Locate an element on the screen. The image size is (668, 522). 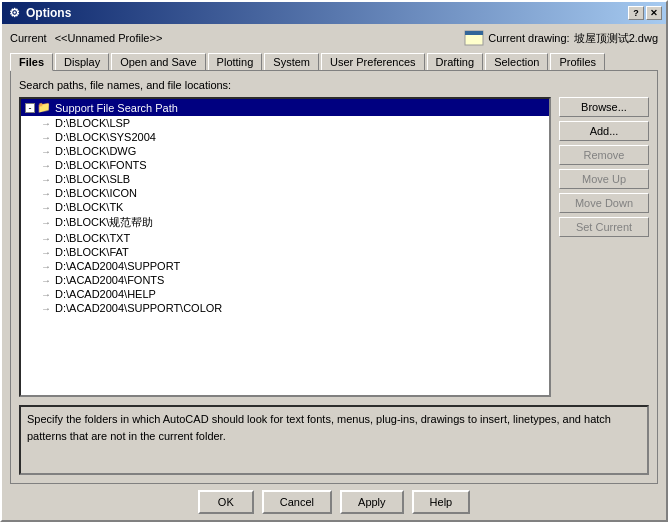
tab-files: Files is located at coordinates (32, 62).